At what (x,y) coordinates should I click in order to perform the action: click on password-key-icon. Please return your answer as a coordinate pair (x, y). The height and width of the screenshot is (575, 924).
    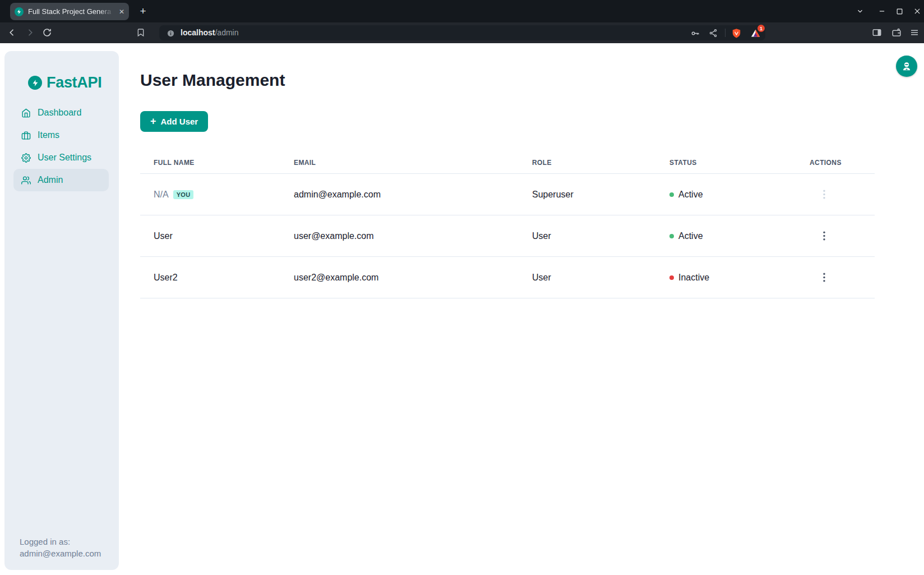
    Looking at the image, I should click on (695, 33).